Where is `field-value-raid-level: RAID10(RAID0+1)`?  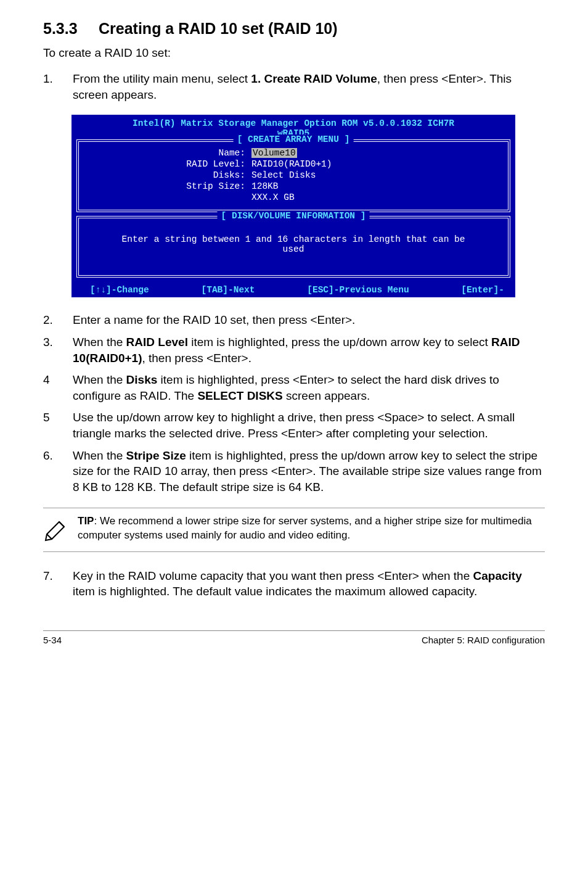
field-value-raid-level: RAID10(RAID0+1) is located at coordinates (292, 164).